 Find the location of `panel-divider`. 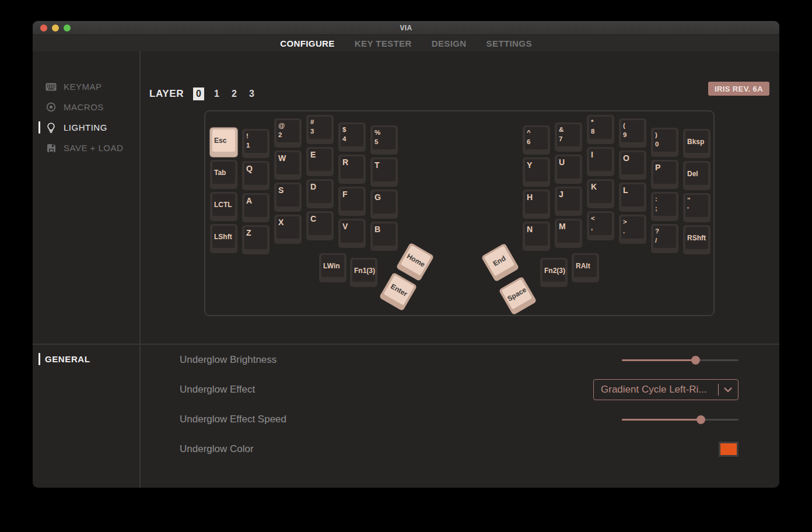

panel-divider is located at coordinates (406, 344).